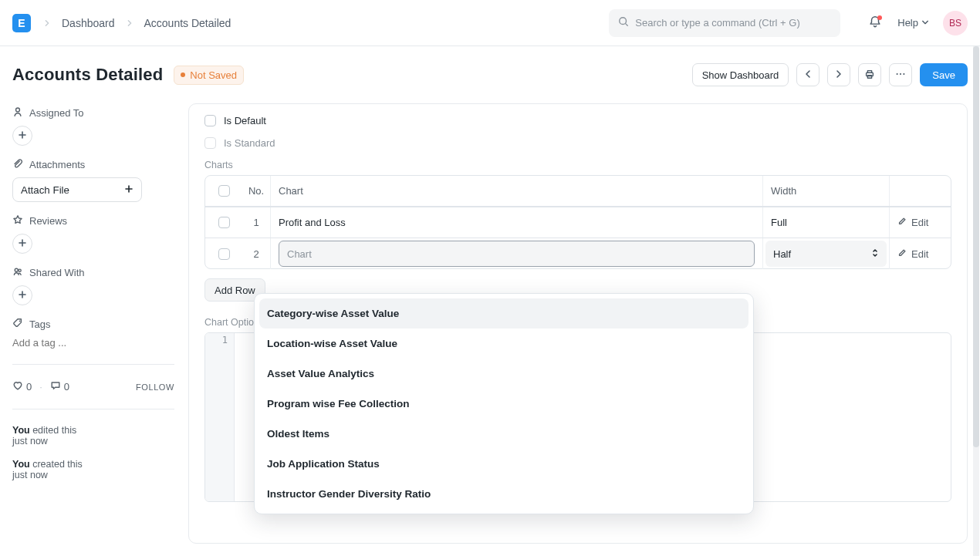 The image size is (980, 556). Describe the element at coordinates (22, 295) in the screenshot. I see `add-share-button` at that location.